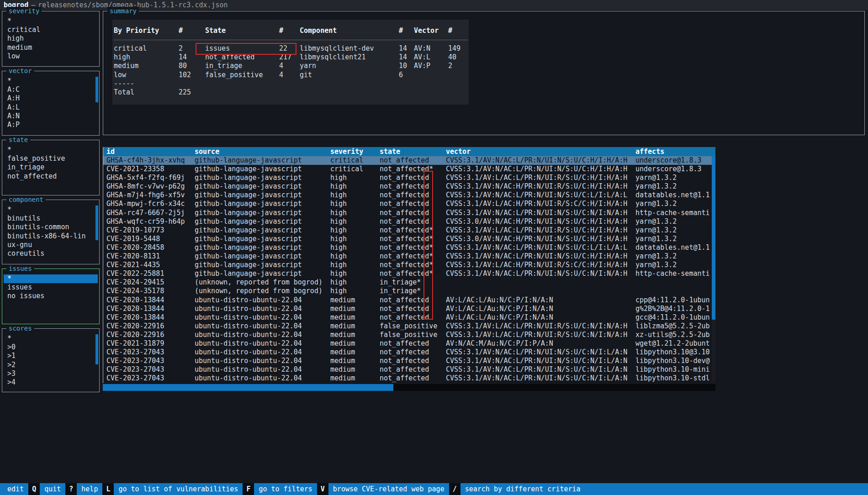 This screenshot has height=495, width=868. I want to click on filter-option: A:P, so click(51, 125).